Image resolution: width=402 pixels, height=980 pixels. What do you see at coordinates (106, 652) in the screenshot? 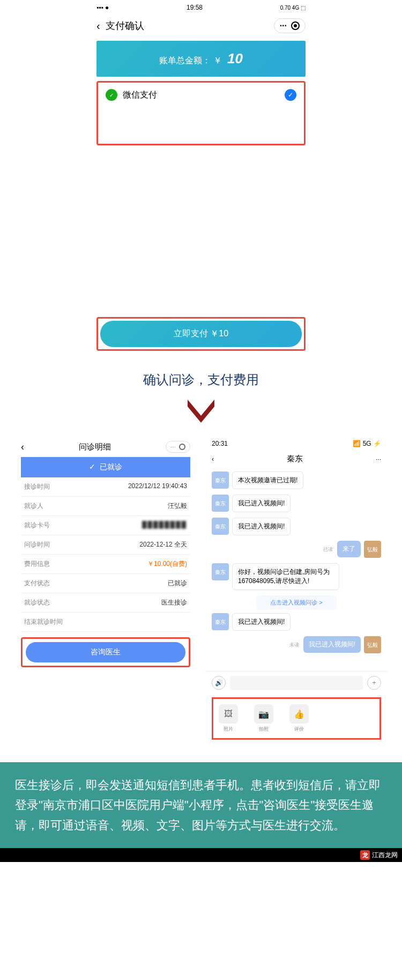
I see `consult-doctor-button: 咨询医生` at bounding box center [106, 652].